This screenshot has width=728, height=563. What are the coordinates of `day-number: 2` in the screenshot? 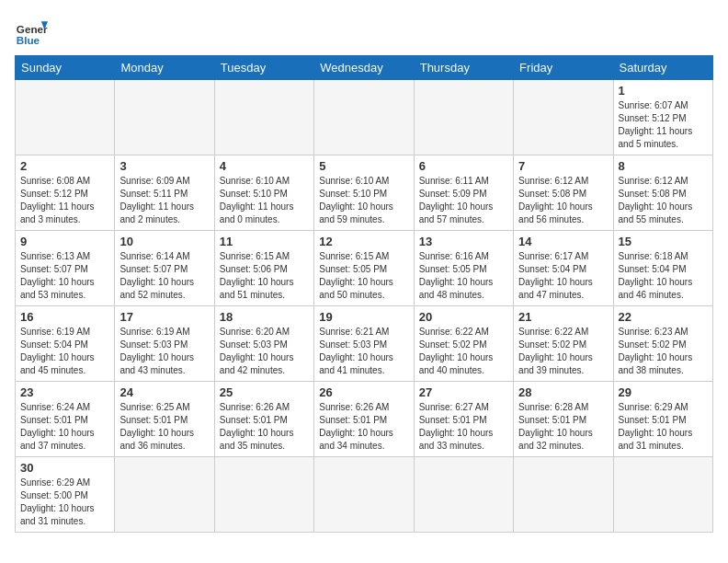 It's located at (64, 166).